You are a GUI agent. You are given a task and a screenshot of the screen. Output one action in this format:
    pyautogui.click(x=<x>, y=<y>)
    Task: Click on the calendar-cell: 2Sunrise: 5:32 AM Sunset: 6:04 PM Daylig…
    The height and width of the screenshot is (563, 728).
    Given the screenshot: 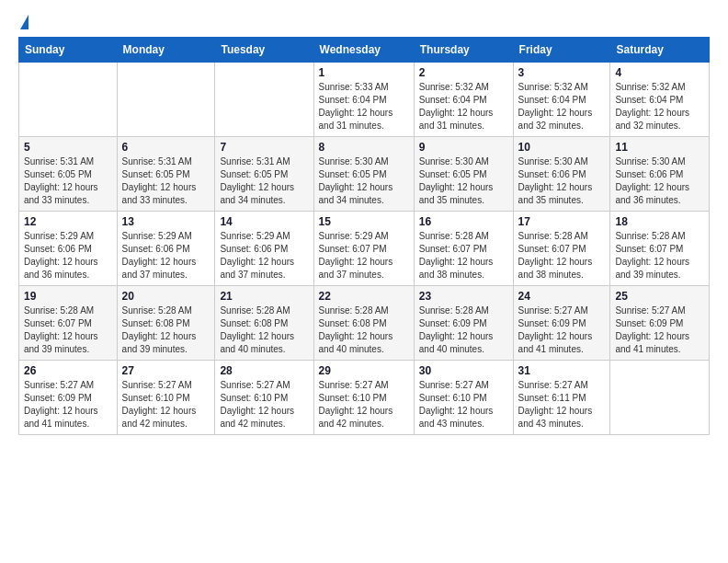 What is the action you would take?
    pyautogui.click(x=463, y=99)
    